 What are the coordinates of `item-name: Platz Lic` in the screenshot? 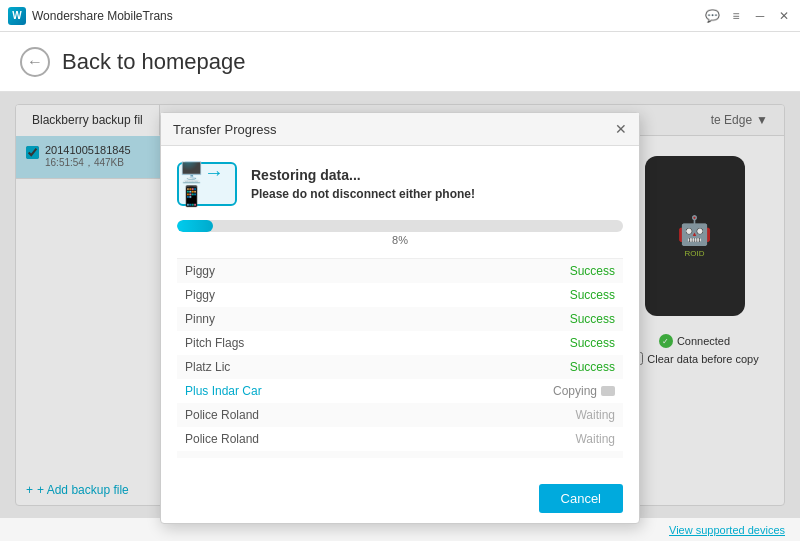 It's located at (208, 367).